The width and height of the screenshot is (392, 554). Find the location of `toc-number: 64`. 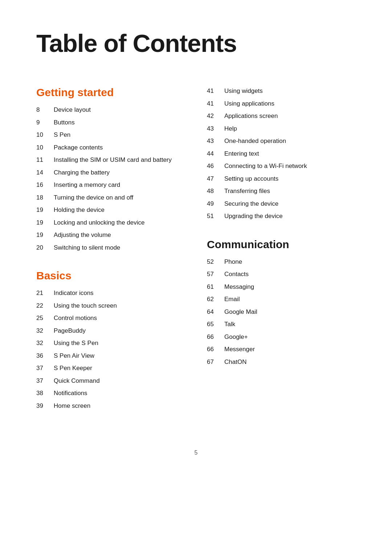

toc-number: 64 is located at coordinates (216, 312).